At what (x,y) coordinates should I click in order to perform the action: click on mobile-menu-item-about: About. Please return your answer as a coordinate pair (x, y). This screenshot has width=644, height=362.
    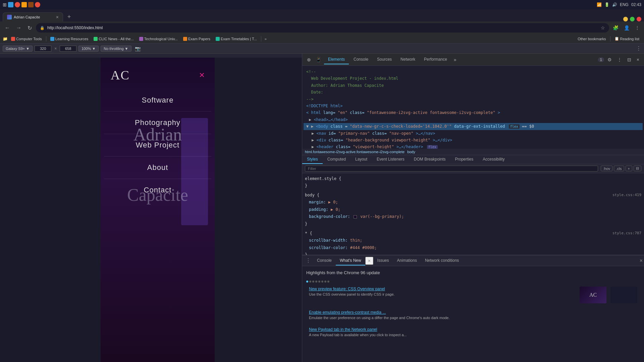
    Looking at the image, I should click on (158, 168).